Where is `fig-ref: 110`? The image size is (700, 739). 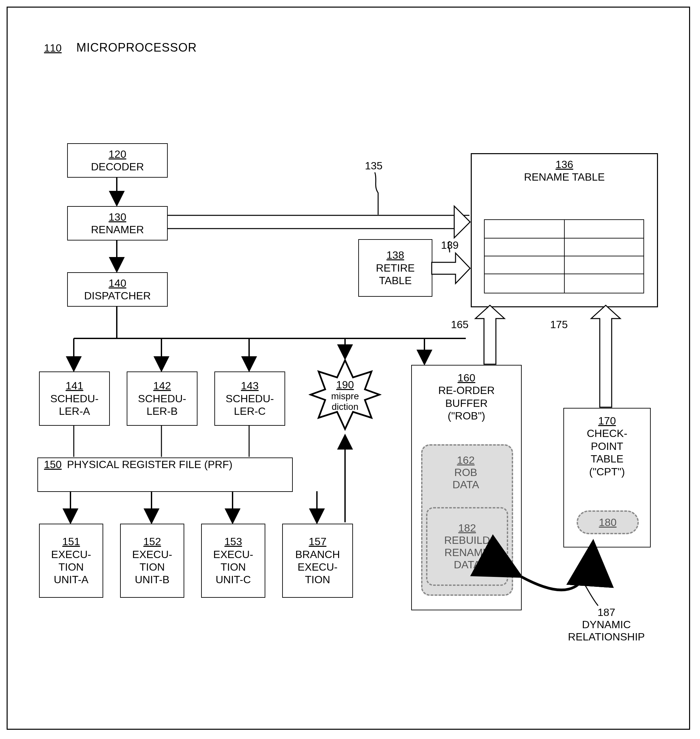 fig-ref: 110 is located at coordinates (53, 48).